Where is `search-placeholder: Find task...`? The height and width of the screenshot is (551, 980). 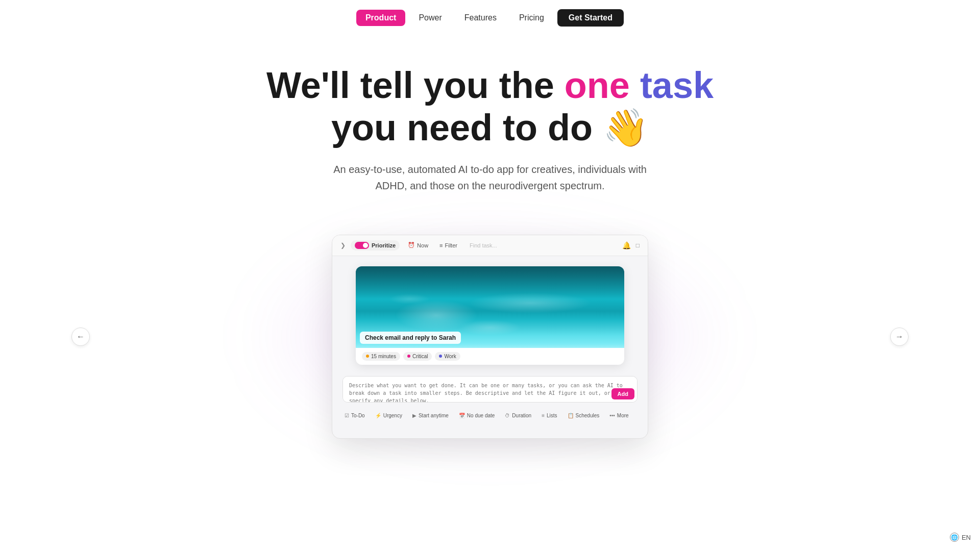
search-placeholder: Find task... is located at coordinates (541, 245).